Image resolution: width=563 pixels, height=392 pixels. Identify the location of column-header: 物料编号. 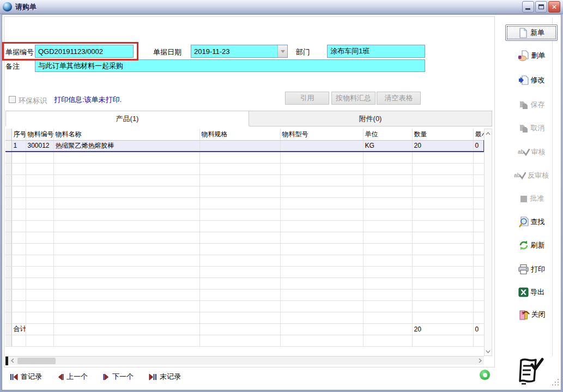
(39, 134).